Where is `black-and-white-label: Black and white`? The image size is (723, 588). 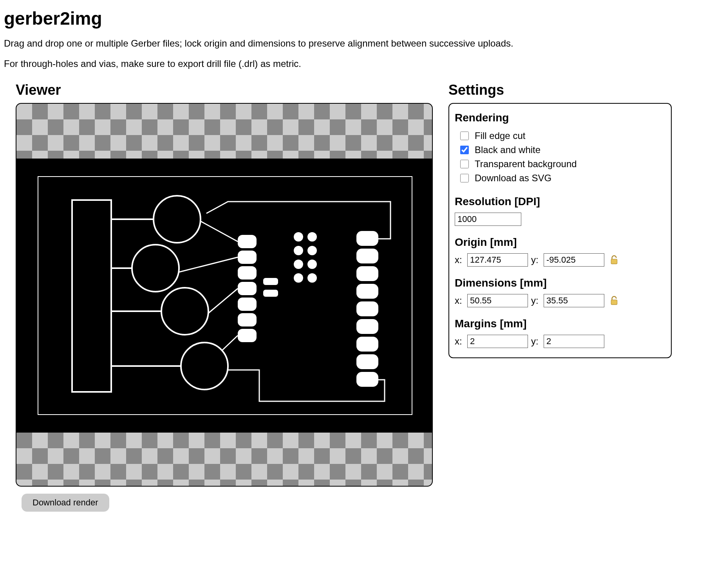 black-and-white-label: Black and white is located at coordinates (508, 150).